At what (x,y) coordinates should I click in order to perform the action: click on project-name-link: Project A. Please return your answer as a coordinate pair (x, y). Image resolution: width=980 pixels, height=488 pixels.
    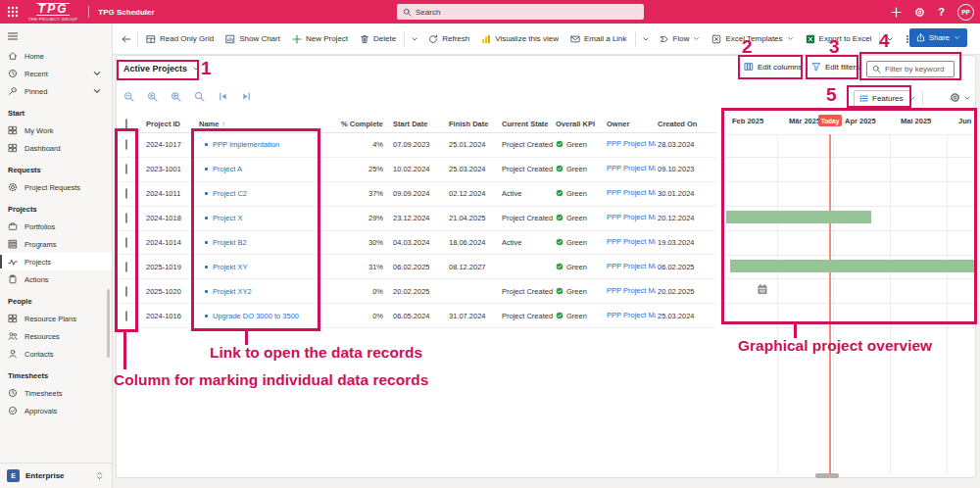
    Looking at the image, I should click on (227, 169).